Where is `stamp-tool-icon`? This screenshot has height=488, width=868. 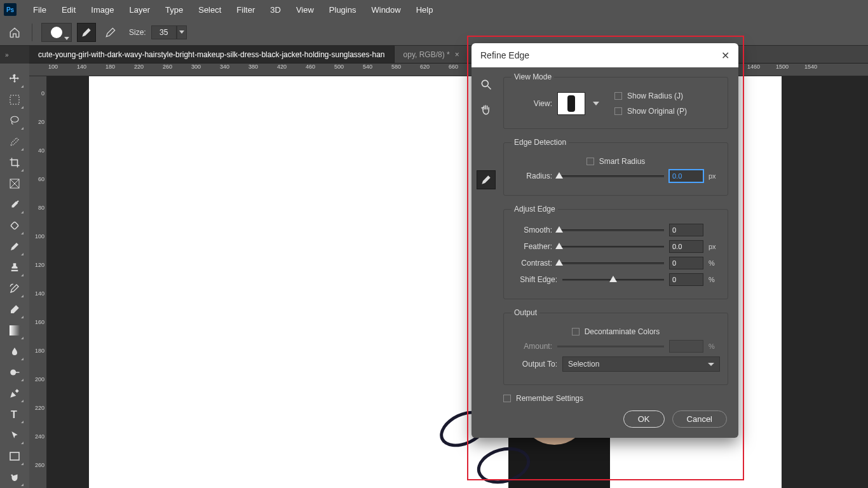 stamp-tool-icon is located at coordinates (15, 268).